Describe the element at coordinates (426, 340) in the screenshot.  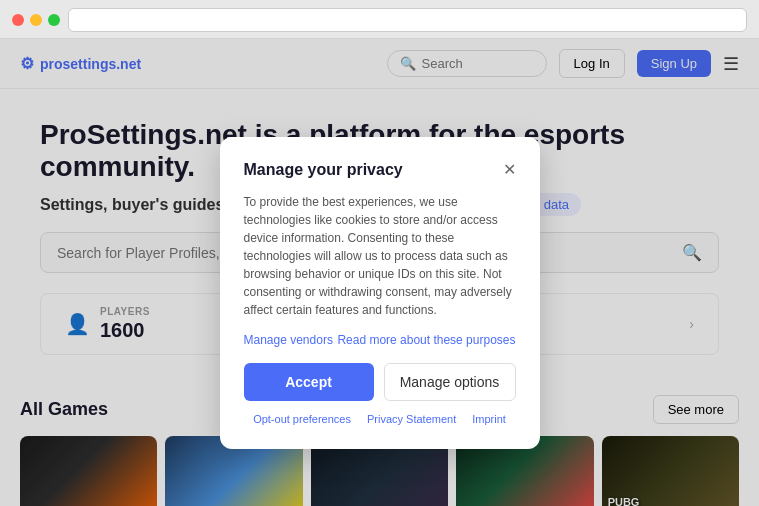
I see `read-more-link: Read more about these purposes` at that location.